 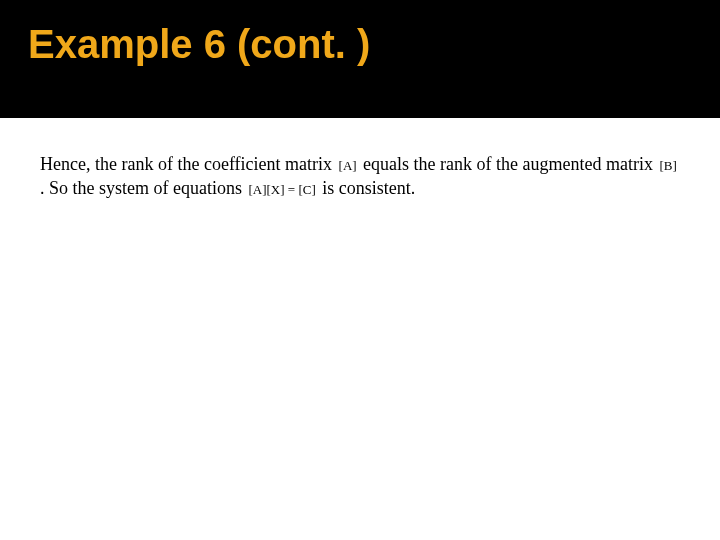 What do you see at coordinates (143, 188) in the screenshot?
I see `text-segment-3: . So the system of equations` at bounding box center [143, 188].